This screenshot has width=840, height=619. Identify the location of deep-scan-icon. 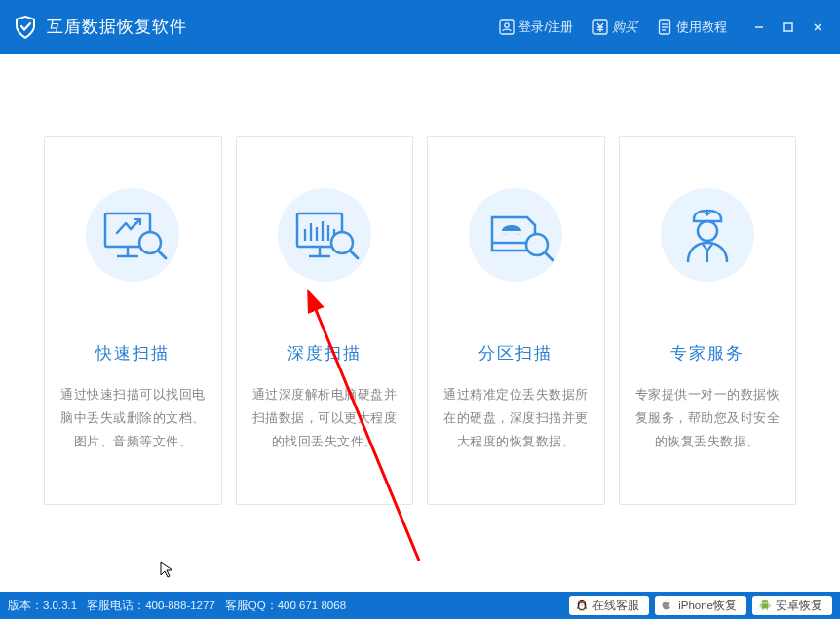
(325, 235).